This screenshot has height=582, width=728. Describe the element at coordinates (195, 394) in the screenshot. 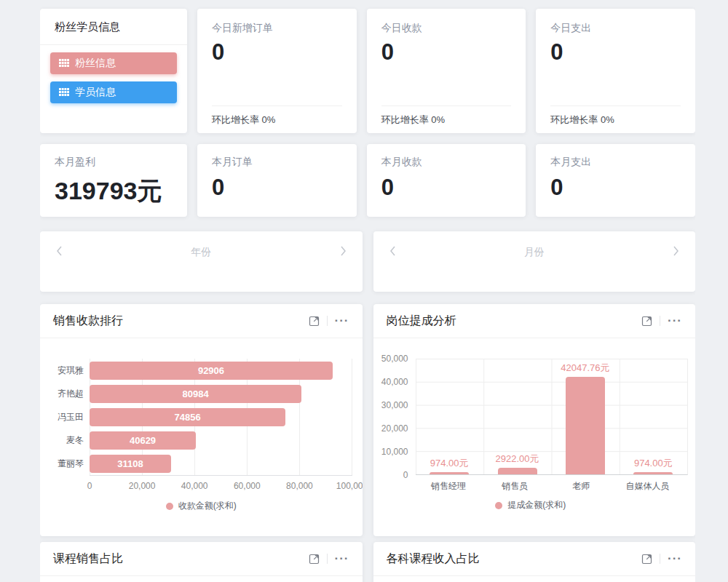

I see `bar-value-label: 80984` at that location.